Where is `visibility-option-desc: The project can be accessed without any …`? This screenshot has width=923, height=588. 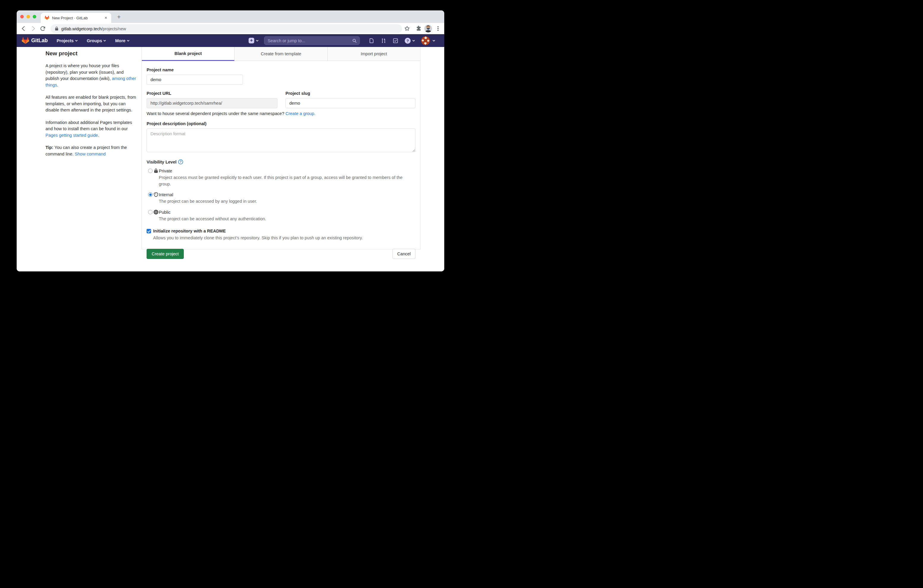
visibility-option-desc: The project can be accessed without any … is located at coordinates (287, 219).